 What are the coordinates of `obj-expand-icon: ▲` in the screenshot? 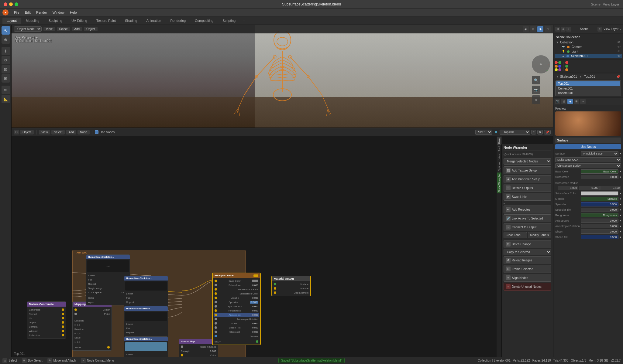 It's located at (558, 77).